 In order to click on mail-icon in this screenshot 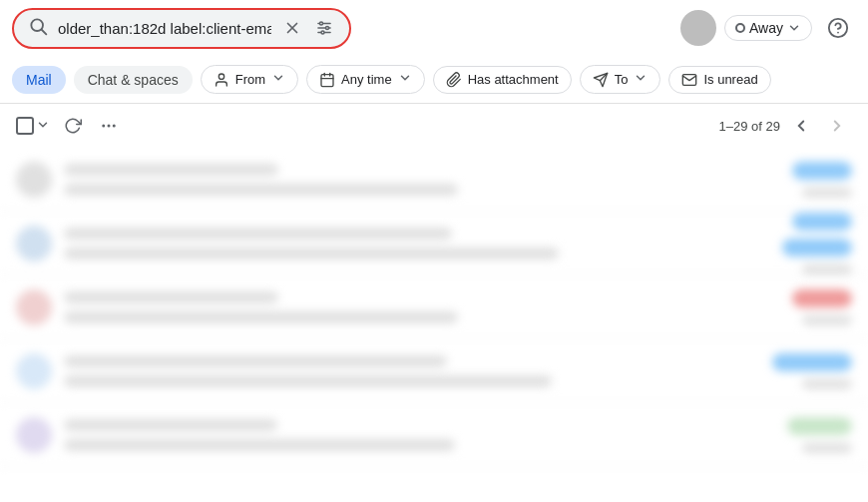, I will do `click(689, 80)`.